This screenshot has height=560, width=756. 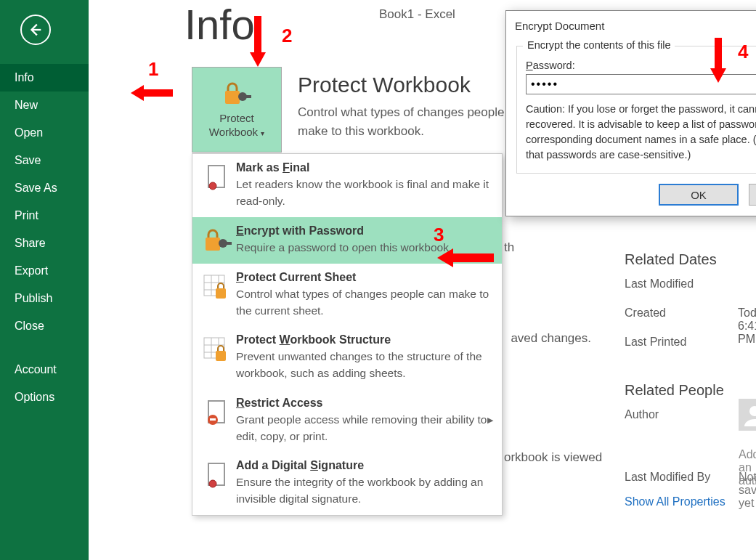 What do you see at coordinates (598, 45) in the screenshot?
I see `dialog-legend: Encrypt the contents of this file` at bounding box center [598, 45].